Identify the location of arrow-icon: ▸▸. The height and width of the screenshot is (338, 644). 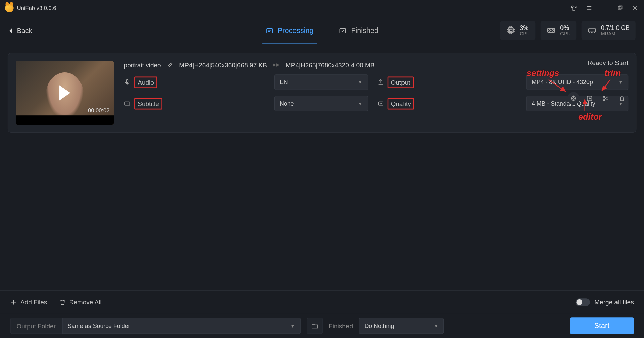
(276, 65).